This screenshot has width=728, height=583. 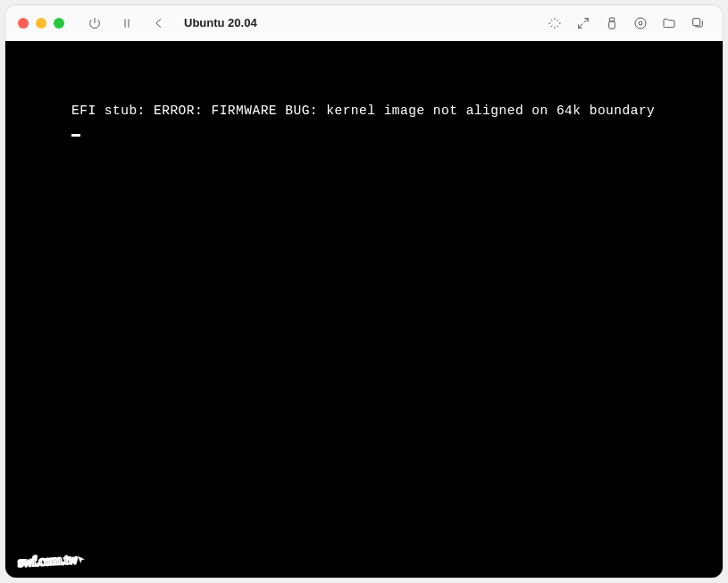 I want to click on titlebar-right, so click(x=626, y=23).